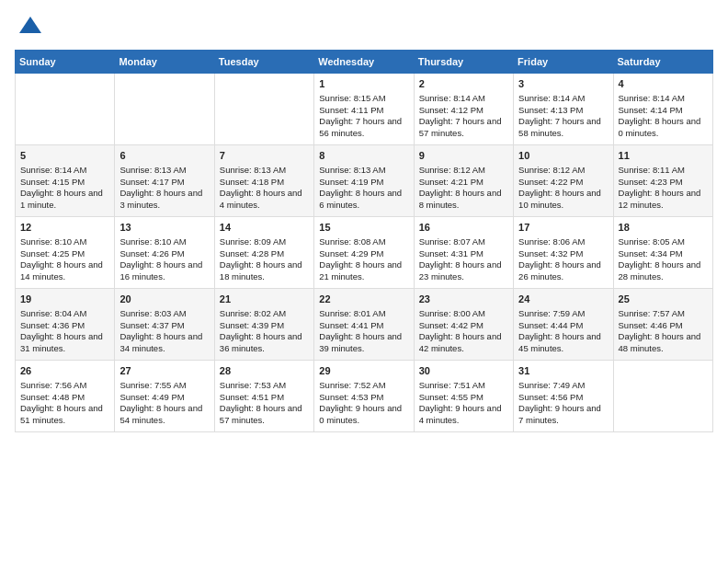 This screenshot has width=728, height=563. What do you see at coordinates (463, 156) in the screenshot?
I see `day-number: 9` at bounding box center [463, 156].